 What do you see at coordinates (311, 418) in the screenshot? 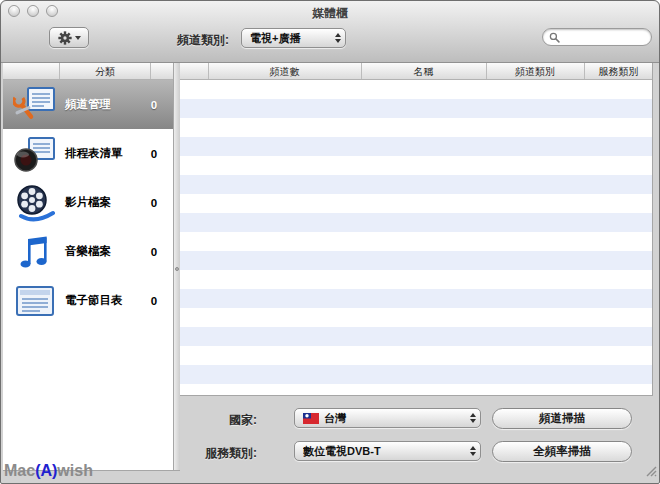
I see `taiwan-flag-icon` at bounding box center [311, 418].